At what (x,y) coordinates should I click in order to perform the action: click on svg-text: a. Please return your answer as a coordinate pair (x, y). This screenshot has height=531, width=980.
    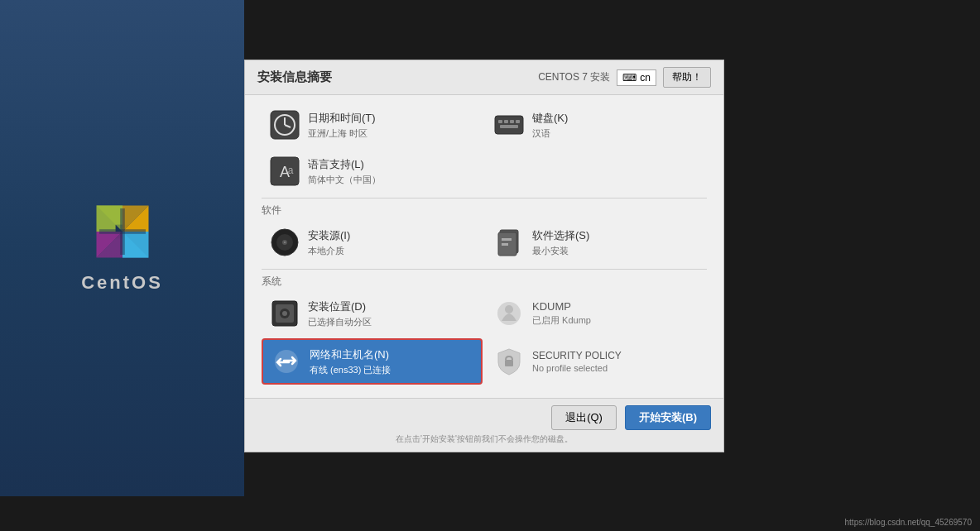
    Looking at the image, I should click on (291, 170).